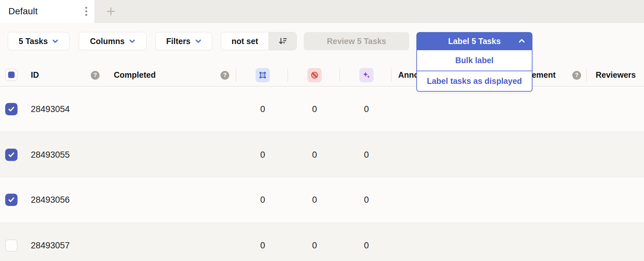 The height and width of the screenshot is (261, 644). Describe the element at coordinates (113, 41) in the screenshot. I see `columns-dropdown-button: Columns` at that location.